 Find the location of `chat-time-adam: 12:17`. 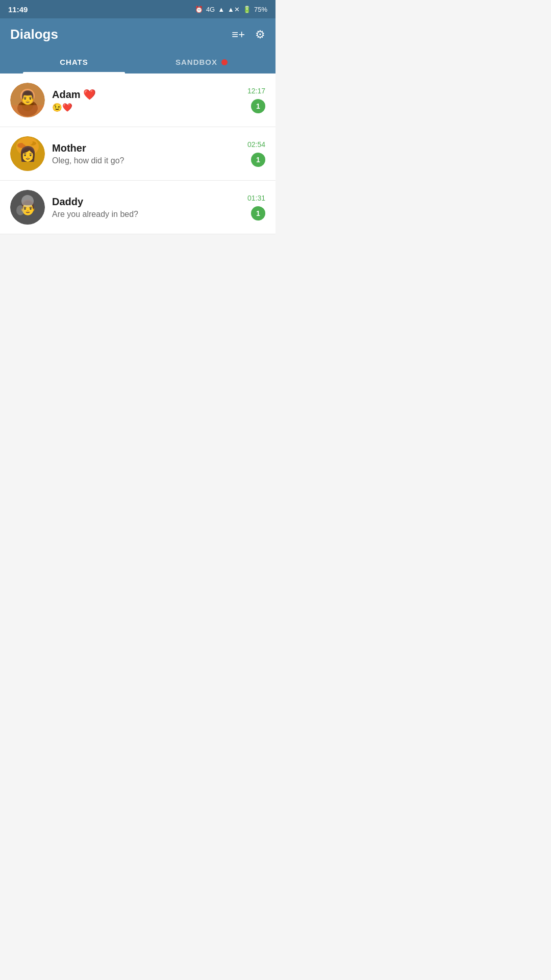

chat-time-adam: 12:17 is located at coordinates (256, 91).